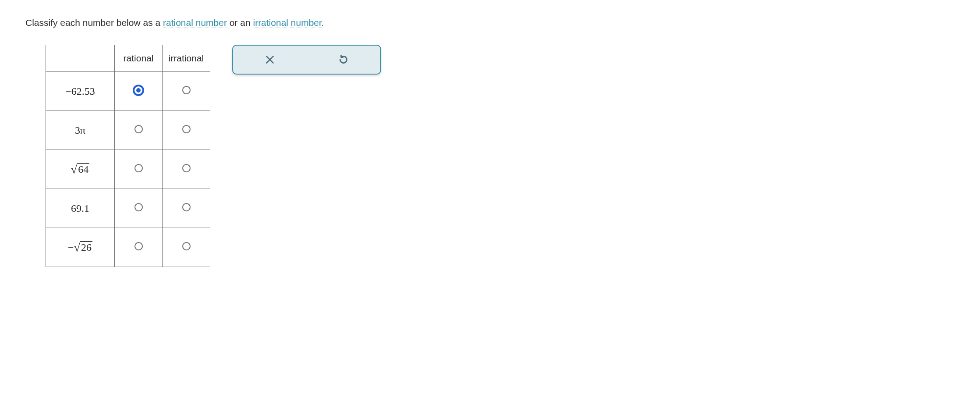 This screenshot has height=410, width=980. Describe the element at coordinates (195, 23) in the screenshot. I see `link-rational-number: rational number` at that location.